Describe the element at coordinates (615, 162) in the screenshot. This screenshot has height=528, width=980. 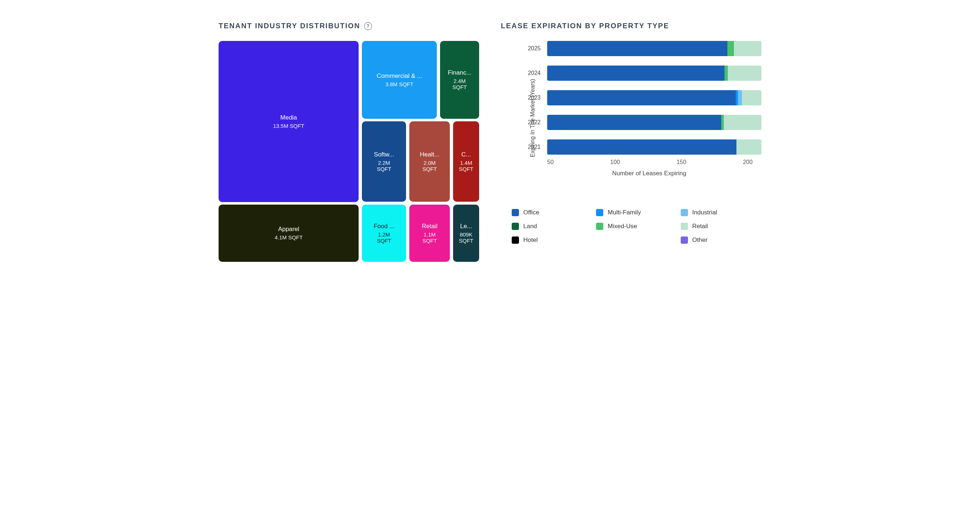
I see `x-tick: 100` at that location.